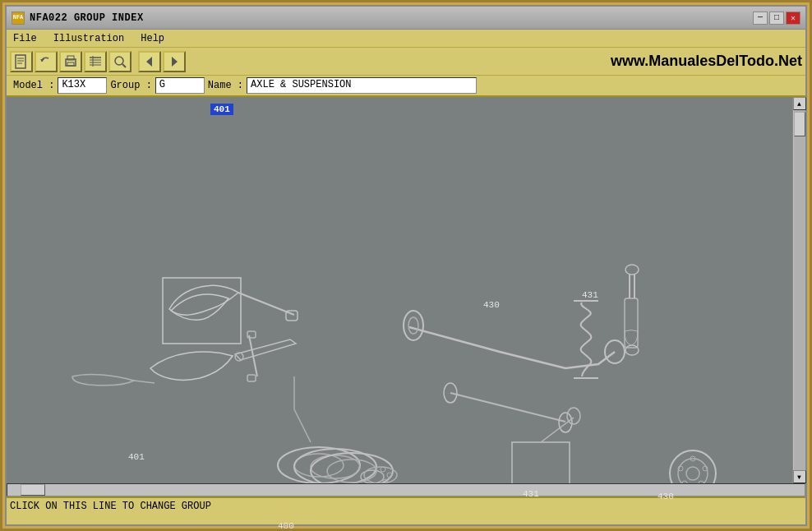  I want to click on menu-file: File, so click(25, 39).